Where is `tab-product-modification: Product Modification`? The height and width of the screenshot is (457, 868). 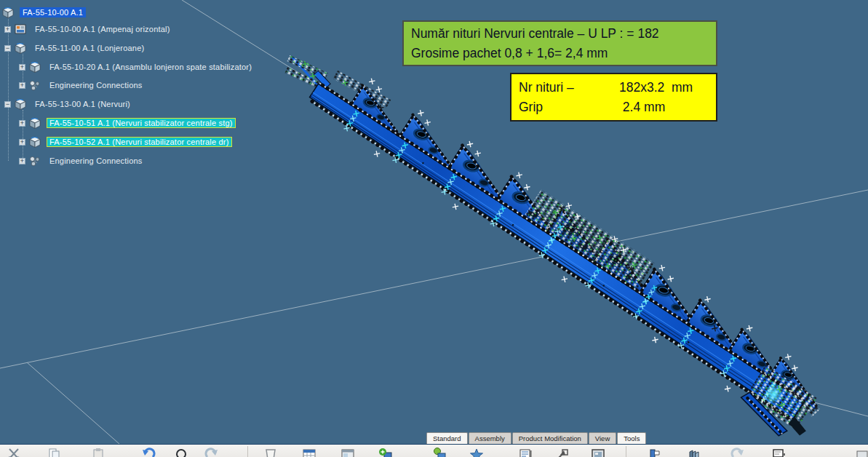
tab-product-modification: Product Modification is located at coordinates (550, 438).